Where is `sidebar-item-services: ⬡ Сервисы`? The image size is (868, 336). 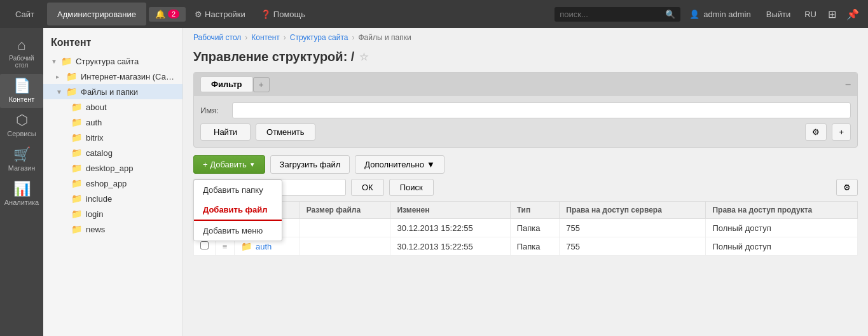 sidebar-item-services: ⬡ Сервисы is located at coordinates (22, 125).